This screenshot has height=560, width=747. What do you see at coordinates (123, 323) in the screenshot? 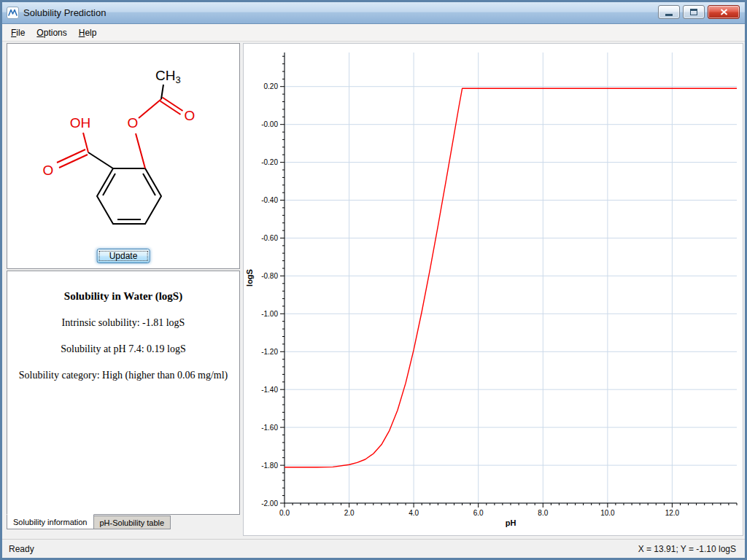
I see `intrinsic-solubility-line: Intrinsic solubility: -1.81 logS` at bounding box center [123, 323].